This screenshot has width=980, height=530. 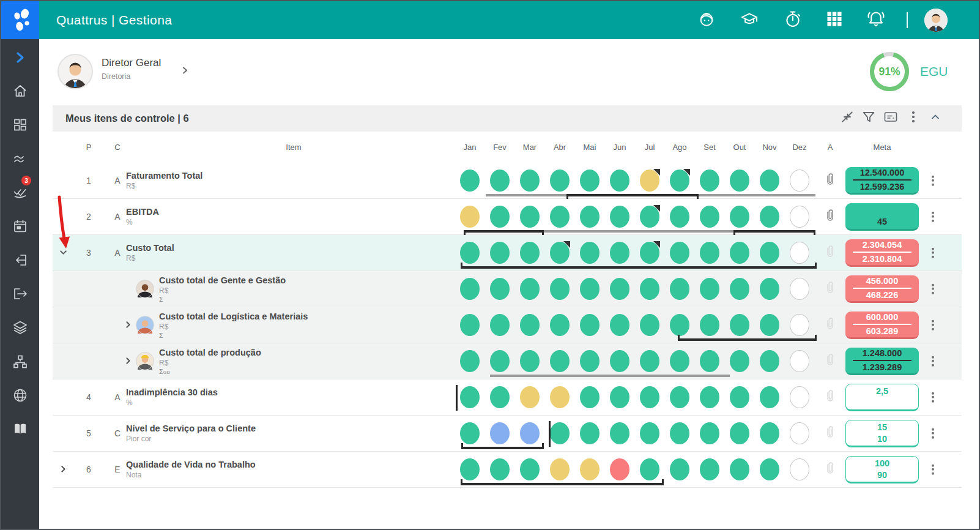 I want to click on profile-name: Diretor Geral, so click(x=131, y=63).